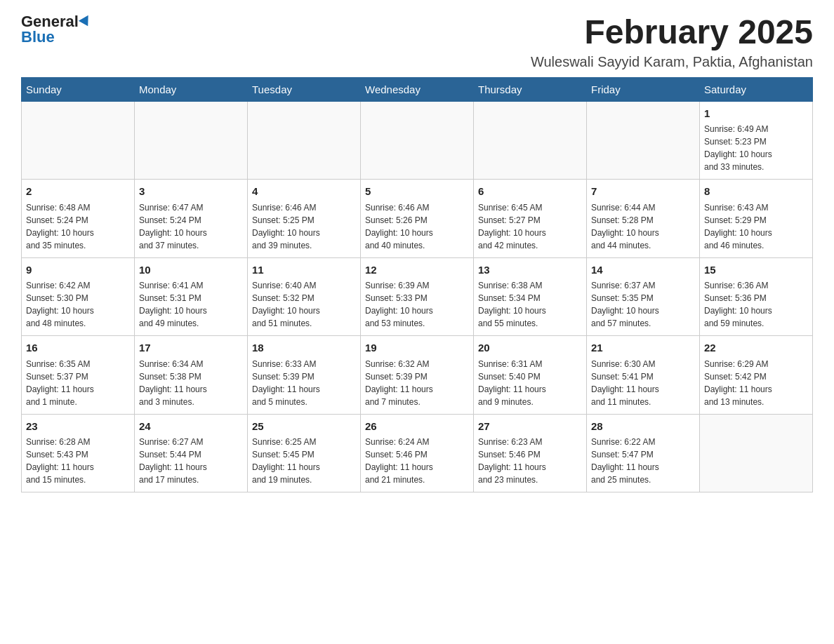 The width and height of the screenshot is (834, 644). I want to click on calendar-cell: 22Sunrise: 6:29 AM Sunset: 5:42 PM Dayli…, so click(757, 375).